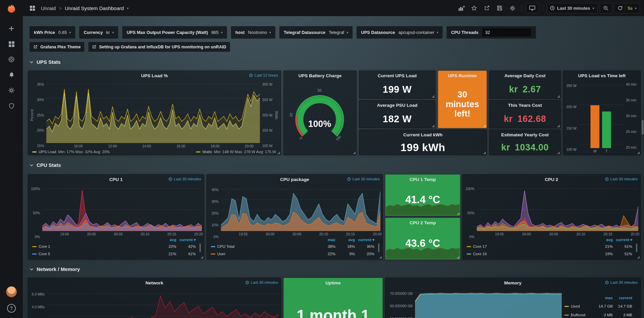 Image resolution: width=644 pixels, height=318 pixels. What do you see at coordinates (293, 246) in the screenshot?
I see `legend-row: CPU Total38%18%36%` at bounding box center [293, 246].